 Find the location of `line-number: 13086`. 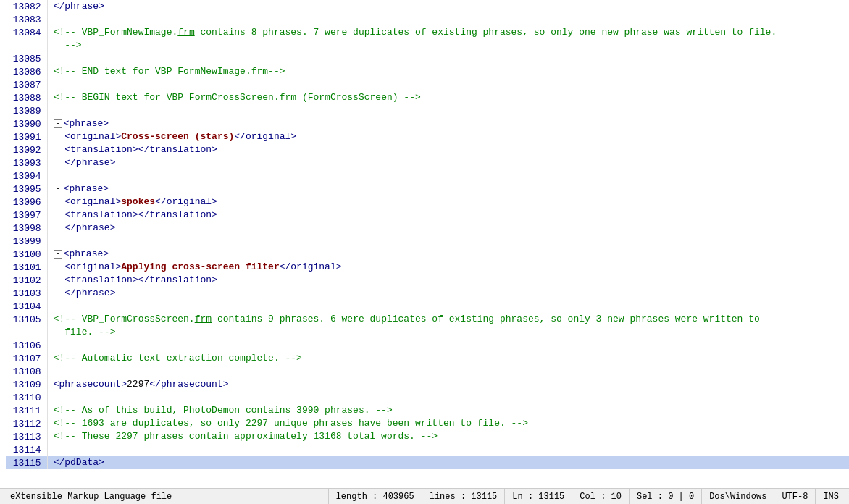

line-number: 13086 is located at coordinates (26, 72).